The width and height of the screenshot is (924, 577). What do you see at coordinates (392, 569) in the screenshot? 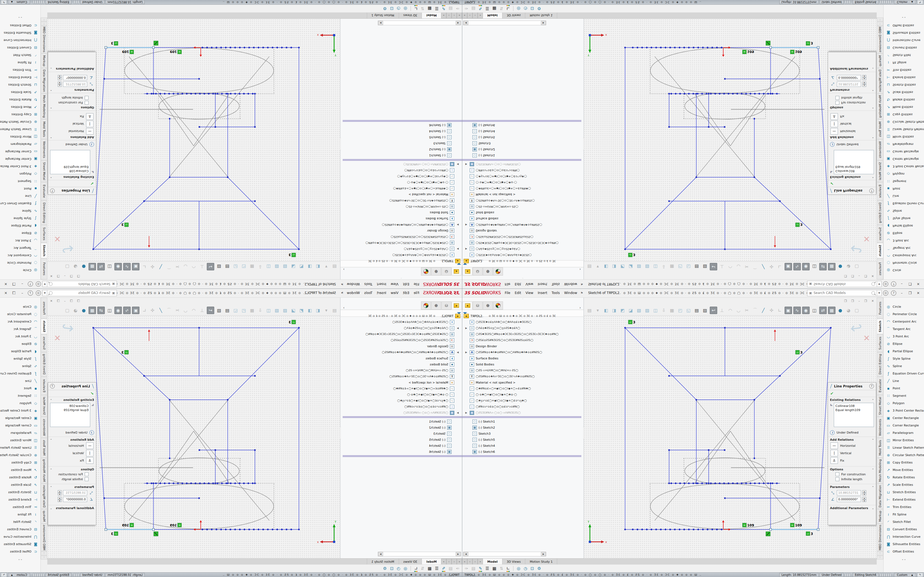
I see `folder-check-icon: ⊡` at bounding box center [392, 569].